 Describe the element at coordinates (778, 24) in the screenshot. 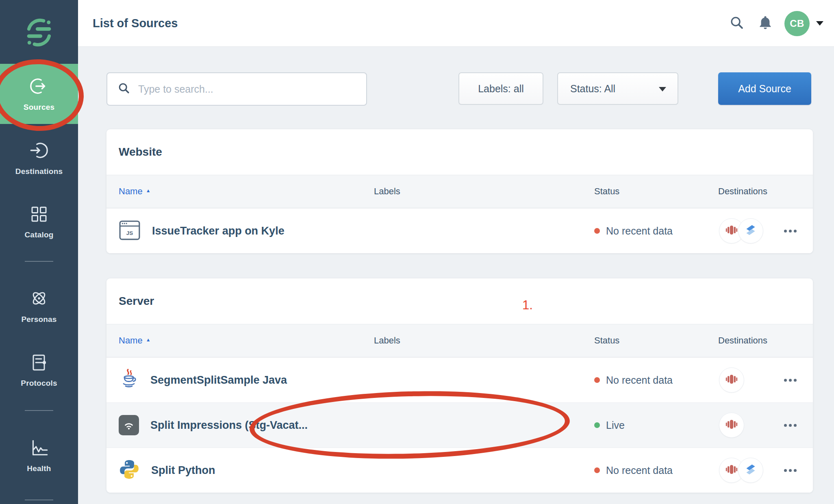

I see `topbar-actions: CB` at that location.